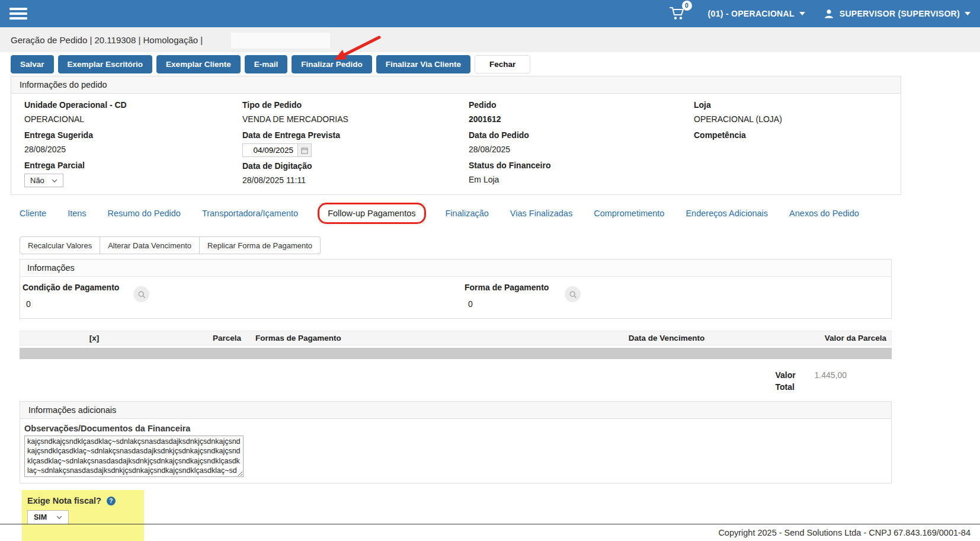 The width and height of the screenshot is (980, 541). I want to click on column-header-parcela: Parcela, so click(205, 338).